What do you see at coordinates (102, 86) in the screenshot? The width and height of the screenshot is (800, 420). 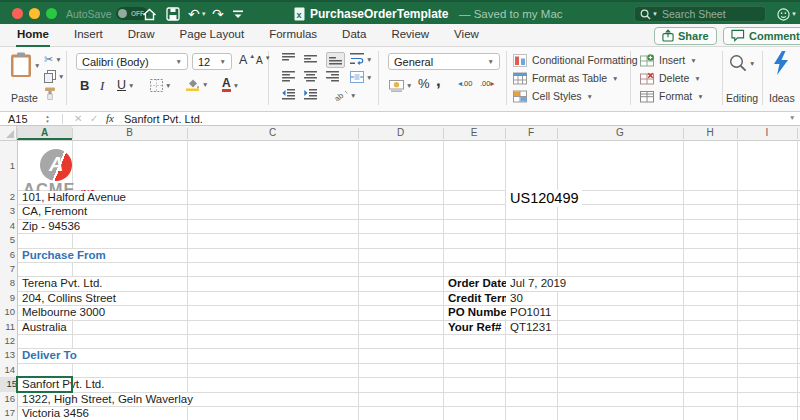 I see `italic-button: I` at bounding box center [102, 86].